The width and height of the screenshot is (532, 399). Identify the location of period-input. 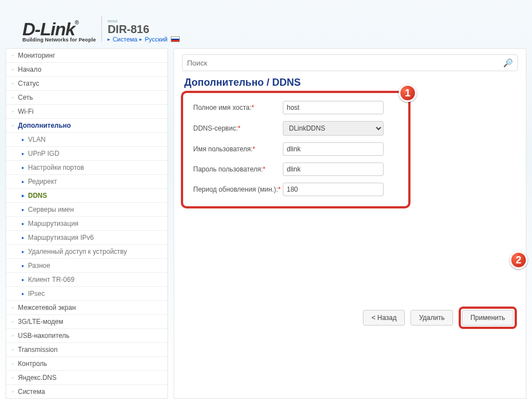
(333, 189).